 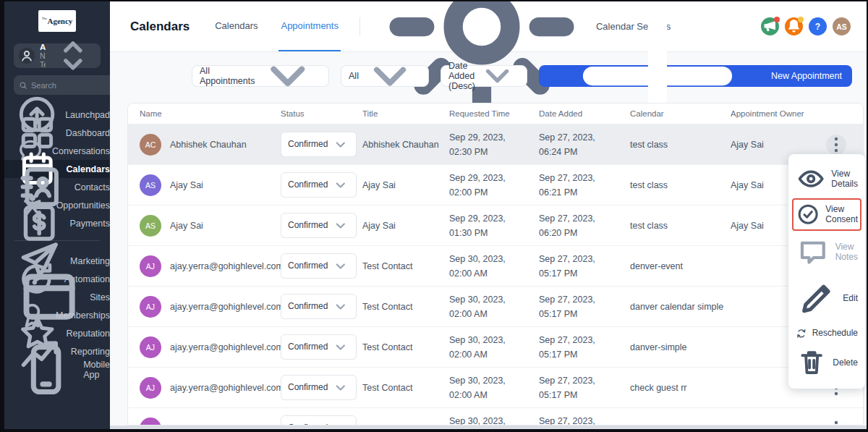 I want to click on mobile-app-icon, so click(x=46, y=369).